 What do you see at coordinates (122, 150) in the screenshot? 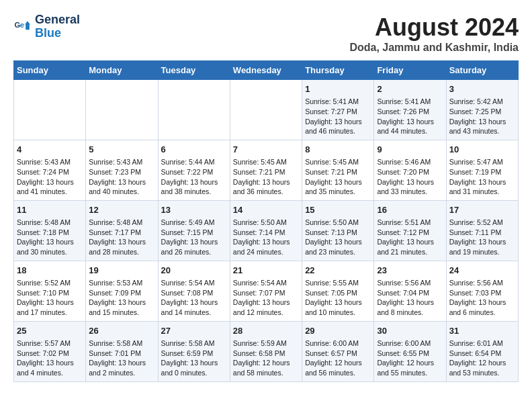
I see `day-number: 5` at bounding box center [122, 150].